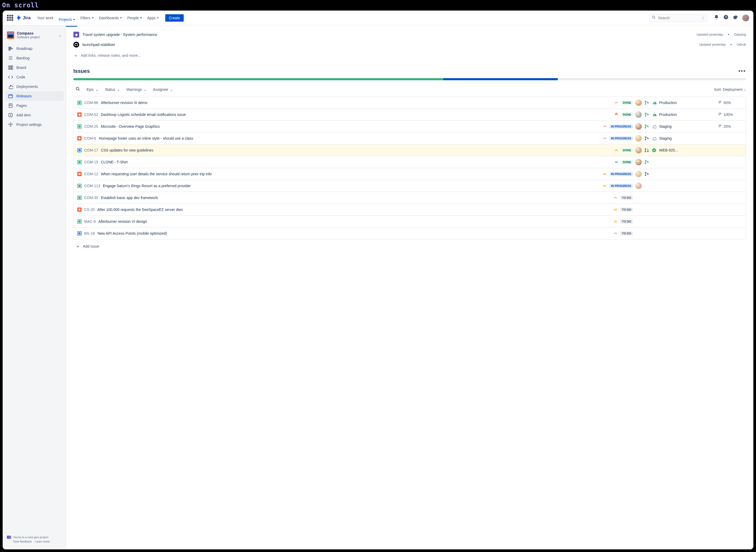  What do you see at coordinates (350, 126) in the screenshot?
I see `issue-title: Microsite - Overview Page Graphics` at bounding box center [350, 126].